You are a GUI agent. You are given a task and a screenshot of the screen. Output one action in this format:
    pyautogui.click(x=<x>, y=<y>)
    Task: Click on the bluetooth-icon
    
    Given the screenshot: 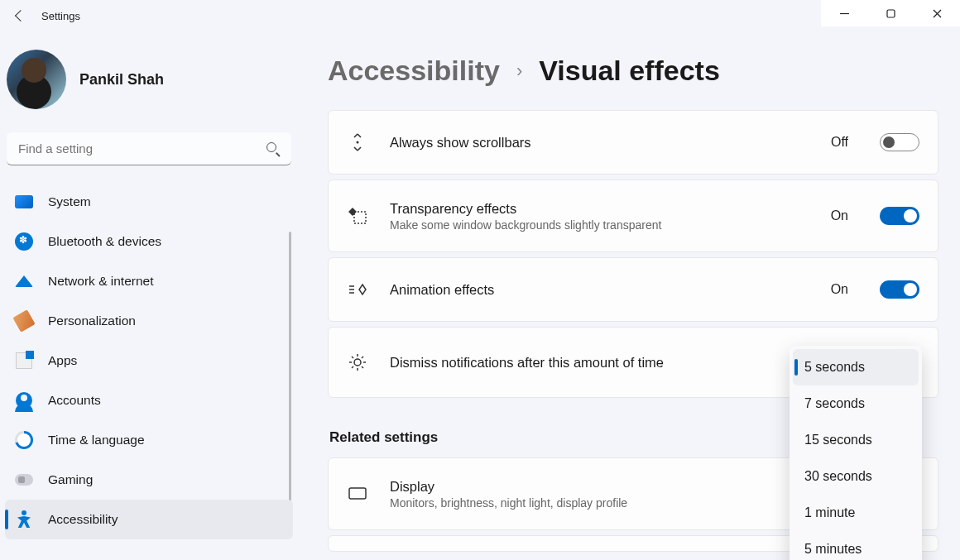 What is the action you would take?
    pyautogui.click(x=24, y=242)
    